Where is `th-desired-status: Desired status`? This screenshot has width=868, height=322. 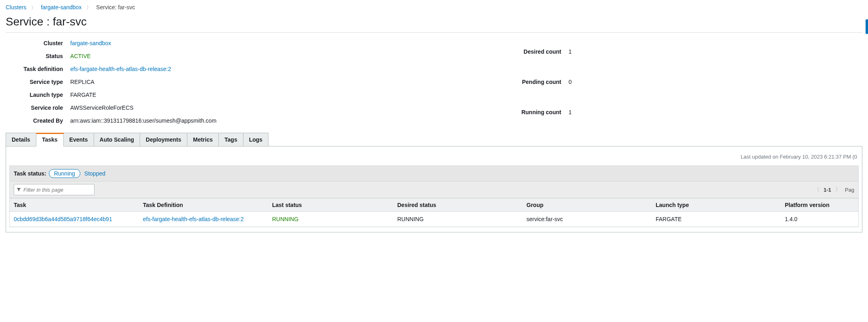
th-desired-status: Desired status is located at coordinates (458, 205).